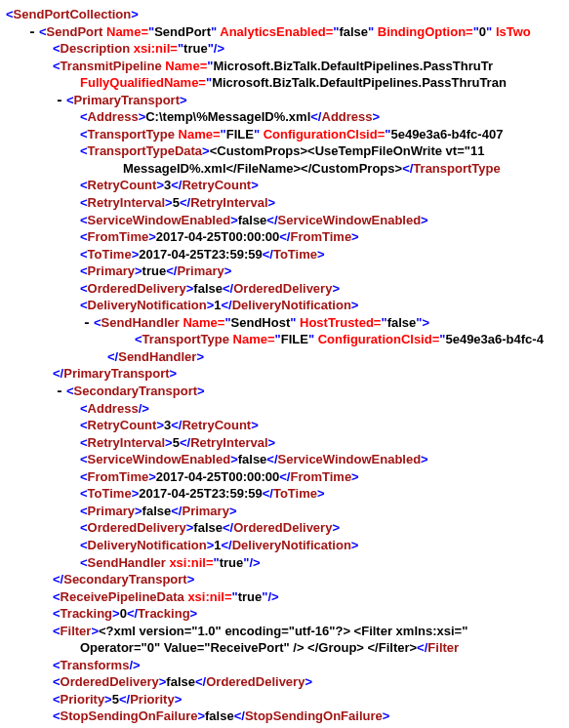  What do you see at coordinates (287, 460) in the screenshot?
I see `service-window2: <ServiceWindowEnabled>false</ServiceWind…` at bounding box center [287, 460].